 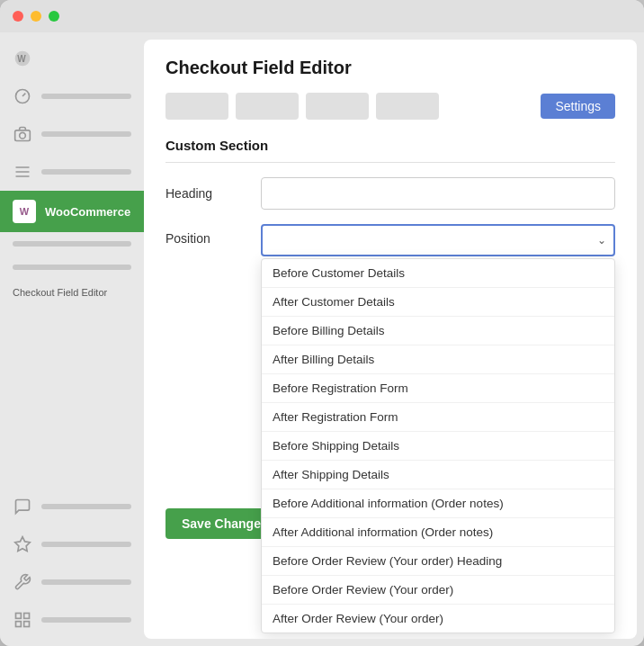 What do you see at coordinates (72, 507) in the screenshot?
I see `sidebar-item-comments` at bounding box center [72, 507].